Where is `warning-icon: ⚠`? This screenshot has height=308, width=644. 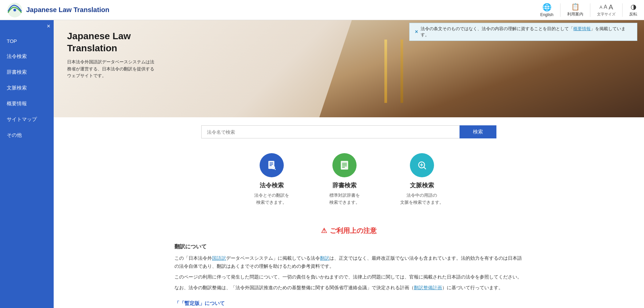
warning-icon: ⚠ is located at coordinates (324, 231).